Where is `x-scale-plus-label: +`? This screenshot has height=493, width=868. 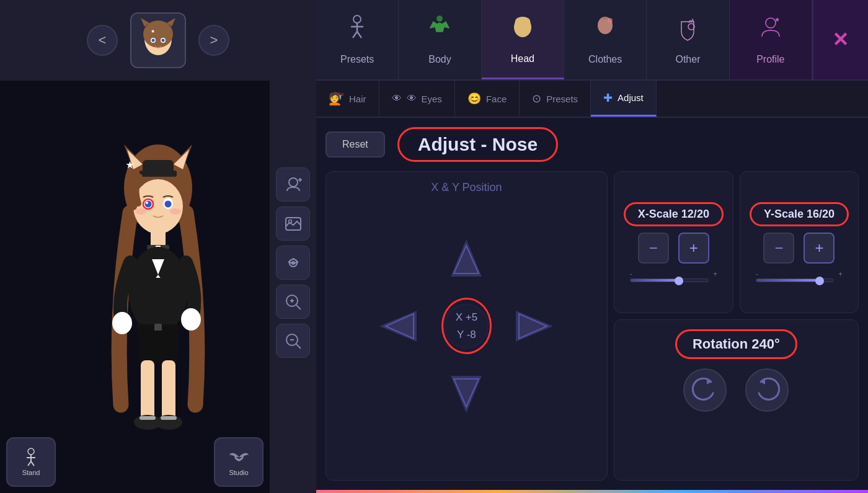 x-scale-plus-label: + is located at coordinates (715, 274).